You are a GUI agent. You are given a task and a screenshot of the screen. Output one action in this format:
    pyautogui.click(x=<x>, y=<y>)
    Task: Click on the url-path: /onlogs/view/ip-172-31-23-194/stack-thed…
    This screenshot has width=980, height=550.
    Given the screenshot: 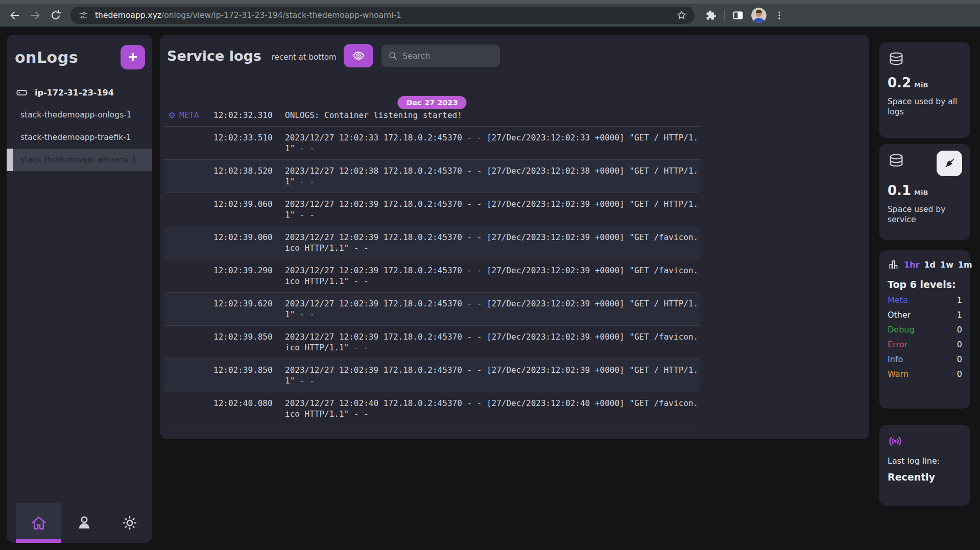 What is the action you would take?
    pyautogui.click(x=281, y=15)
    